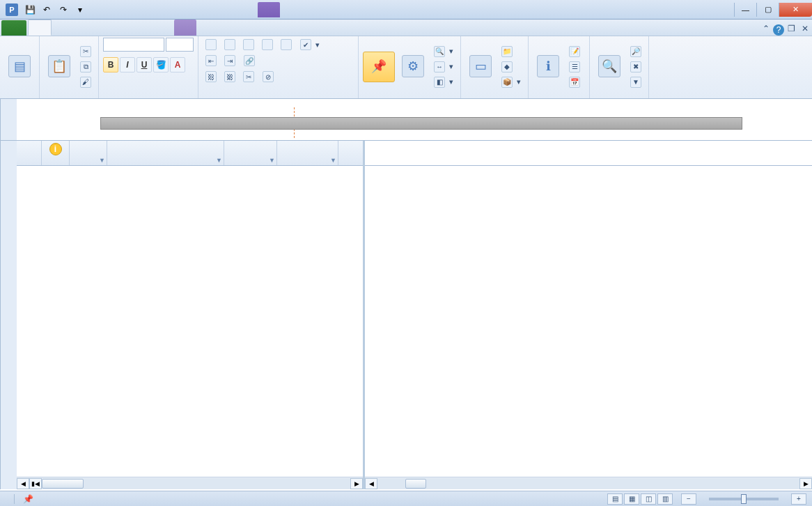  What do you see at coordinates (88, 153) in the screenshot?
I see `header-mode: ▼` at bounding box center [88, 153].